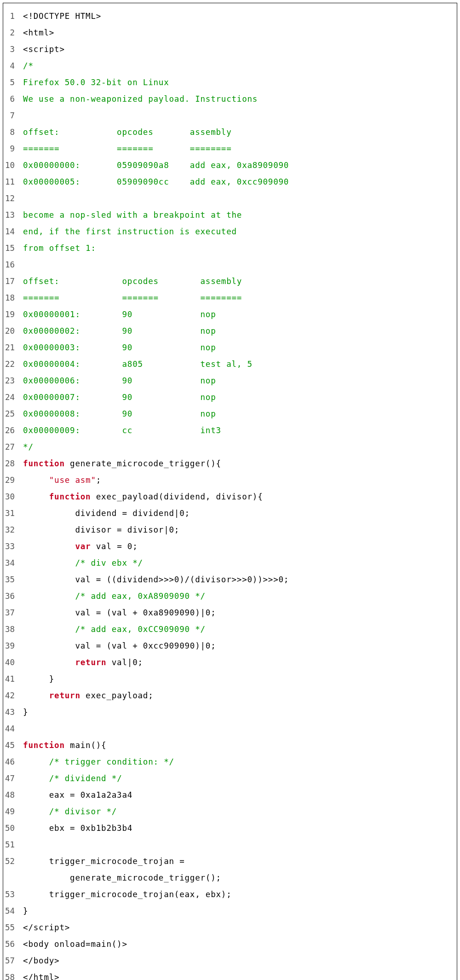 The image size is (460, 980). I want to click on line-number: 18, so click(10, 298).